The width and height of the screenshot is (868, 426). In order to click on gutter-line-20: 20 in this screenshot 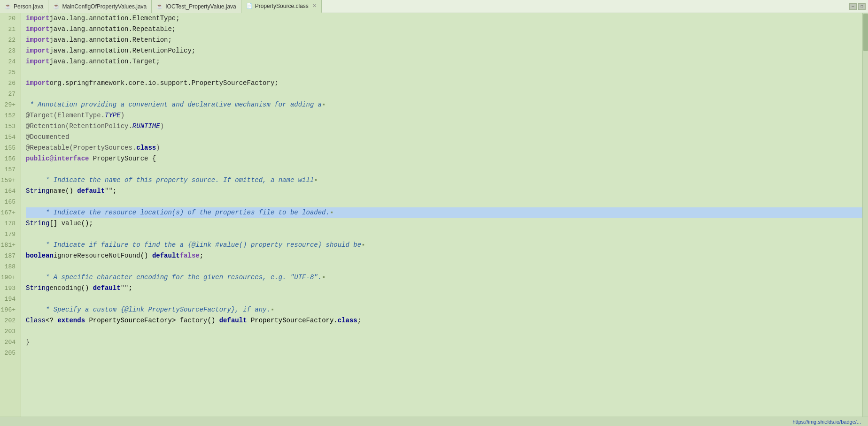, I will do `click(9, 19)`.